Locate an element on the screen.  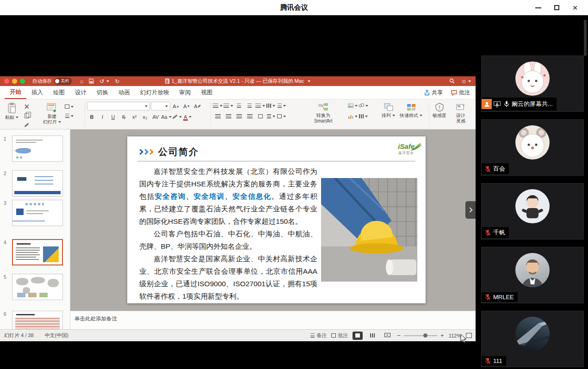
normal-view-button is located at coordinates (358, 336).